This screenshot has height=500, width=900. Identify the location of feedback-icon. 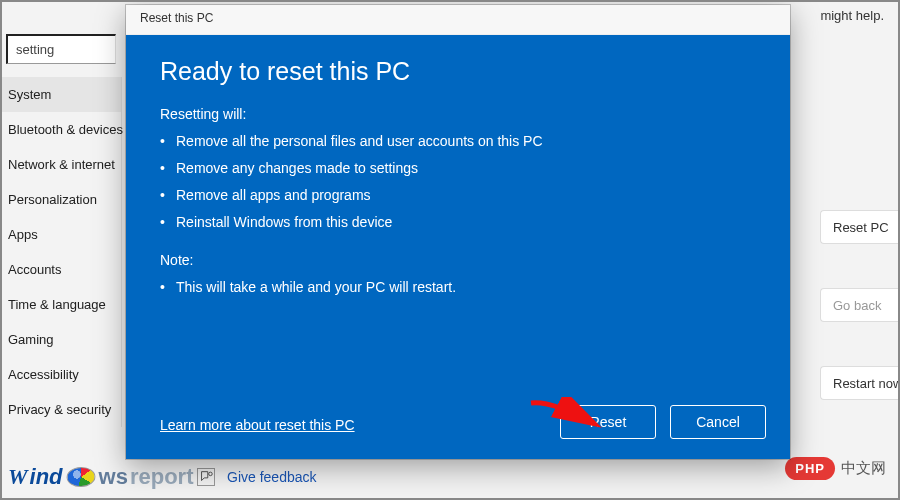
(206, 477).